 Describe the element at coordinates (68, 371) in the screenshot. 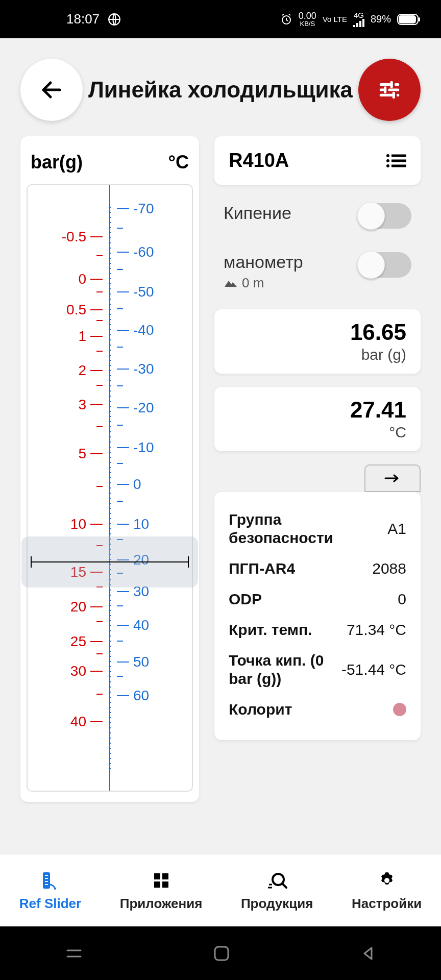

I see `pressure-tick: 2` at that location.